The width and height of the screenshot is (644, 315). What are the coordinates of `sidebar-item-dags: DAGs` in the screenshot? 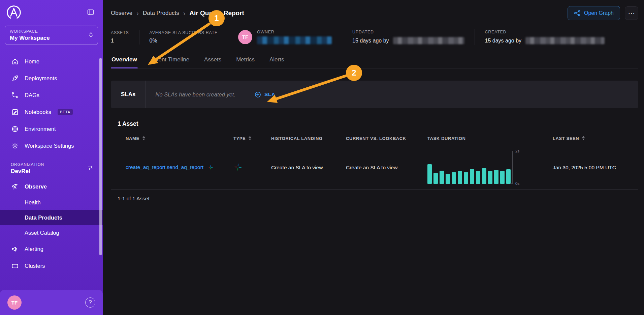 It's located at (51, 95).